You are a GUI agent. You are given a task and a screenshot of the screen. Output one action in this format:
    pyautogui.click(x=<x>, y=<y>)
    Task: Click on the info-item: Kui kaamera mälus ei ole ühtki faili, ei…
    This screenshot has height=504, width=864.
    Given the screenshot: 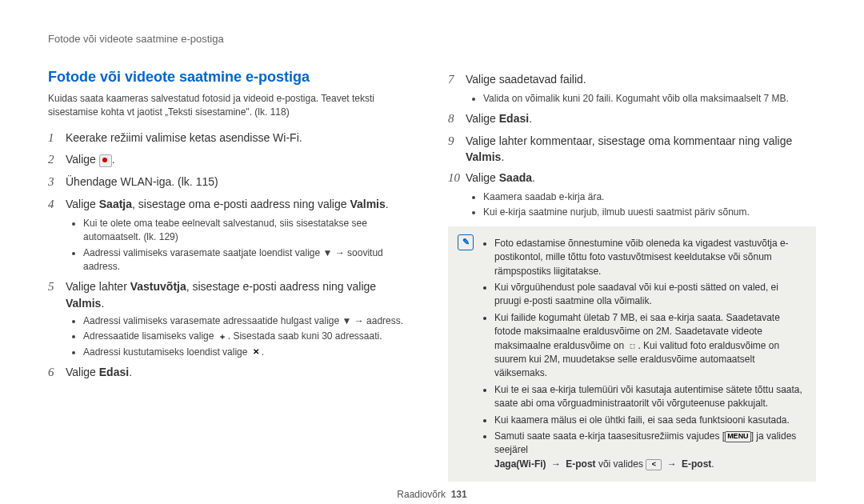 What is the action you would take?
    pyautogui.click(x=650, y=421)
    